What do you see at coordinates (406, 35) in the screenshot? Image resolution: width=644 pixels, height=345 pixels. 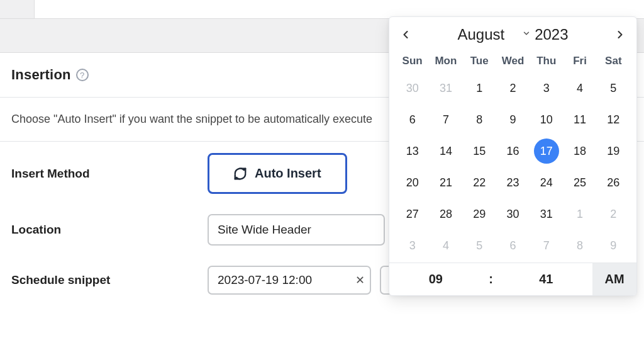 I see `prev-month-button` at bounding box center [406, 35].